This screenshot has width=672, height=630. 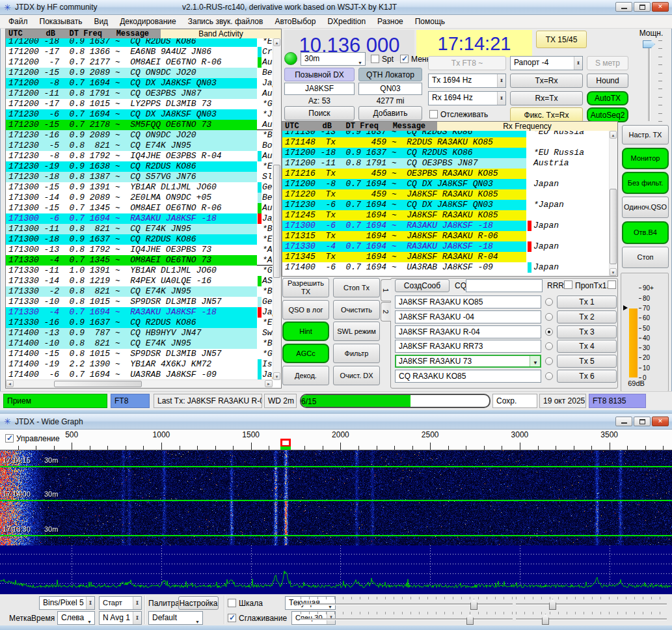 What do you see at coordinates (642, 422) in the screenshot?
I see `maximize-button` at bounding box center [642, 422].